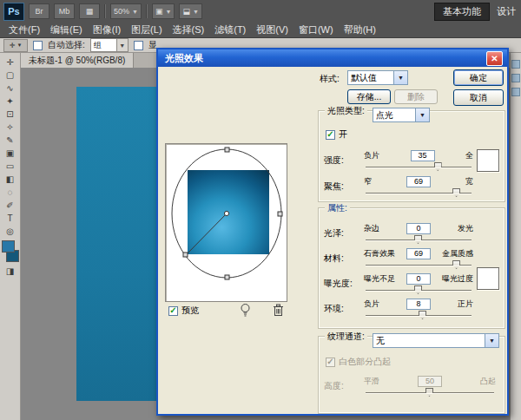  What do you see at coordinates (189, 30) in the screenshot?
I see `menu-select: 选择(S)` at bounding box center [189, 30].